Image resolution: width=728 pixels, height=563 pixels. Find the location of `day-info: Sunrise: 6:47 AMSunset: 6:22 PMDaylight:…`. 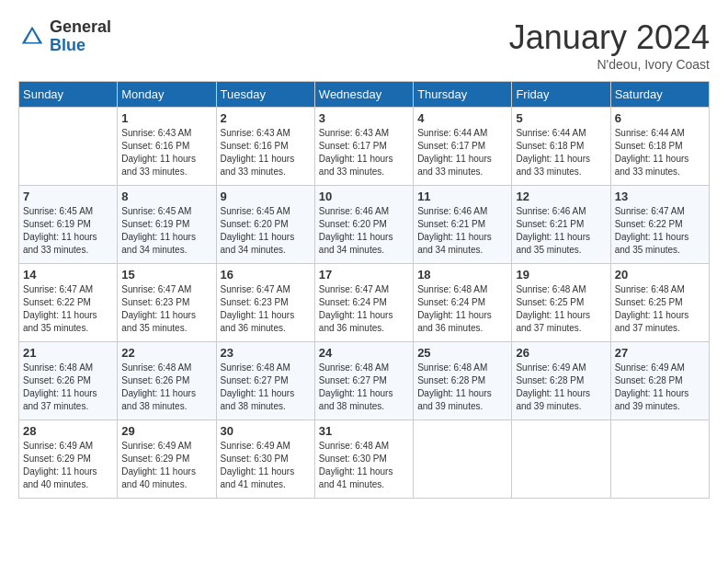

day-info: Sunrise: 6:47 AMSunset: 6:22 PMDaylight:… is located at coordinates (68, 309).